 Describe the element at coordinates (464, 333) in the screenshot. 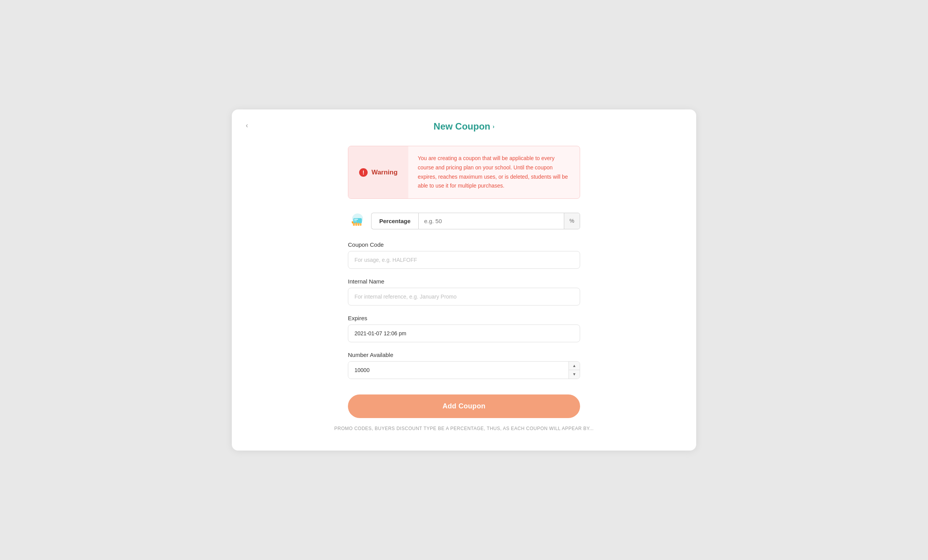

I see `expires-input` at that location.